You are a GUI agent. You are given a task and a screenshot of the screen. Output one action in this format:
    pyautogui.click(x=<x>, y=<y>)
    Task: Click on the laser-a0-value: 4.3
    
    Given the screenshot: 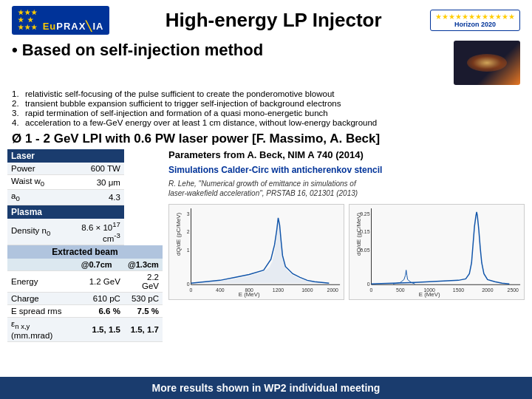 What is the action you would take?
    pyautogui.click(x=96, y=197)
    